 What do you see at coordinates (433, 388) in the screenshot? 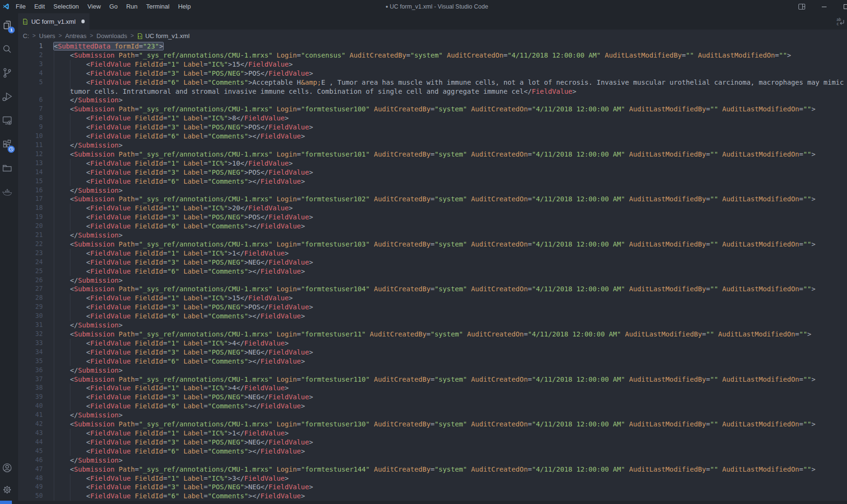
I see `code-line: 38 <FieldValue FieldId="1" Label="IC%">4…` at bounding box center [433, 388].